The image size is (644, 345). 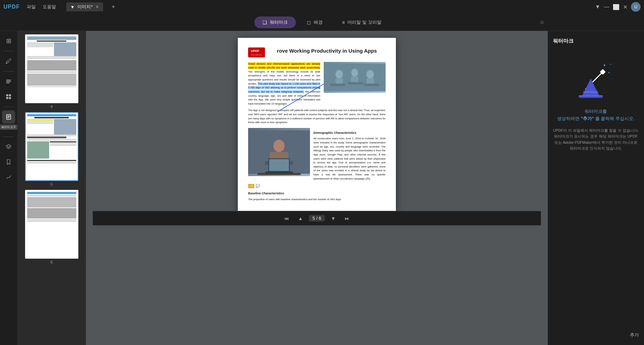 What do you see at coordinates (563, 41) in the screenshot?
I see `watermark-panel-title: 워터마크` at bounding box center [563, 41].